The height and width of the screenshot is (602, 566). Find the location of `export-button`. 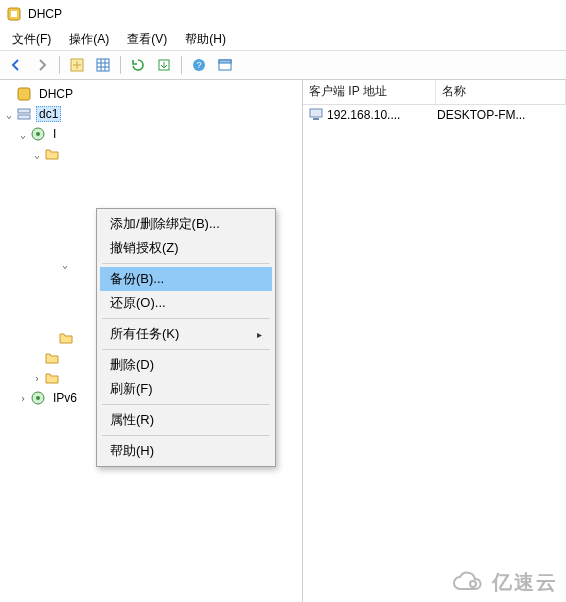

export-button is located at coordinates (164, 65).